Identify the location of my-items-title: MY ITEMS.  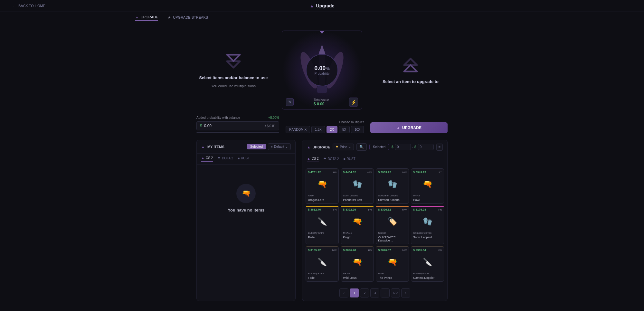
(216, 147).